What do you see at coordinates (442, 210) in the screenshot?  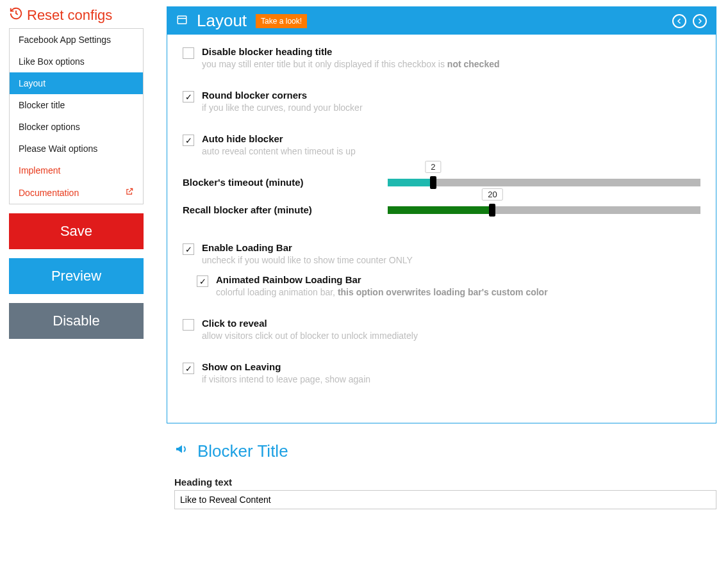 I see `slider-row-recall: Recall blocker after (minute)20` at bounding box center [442, 210].